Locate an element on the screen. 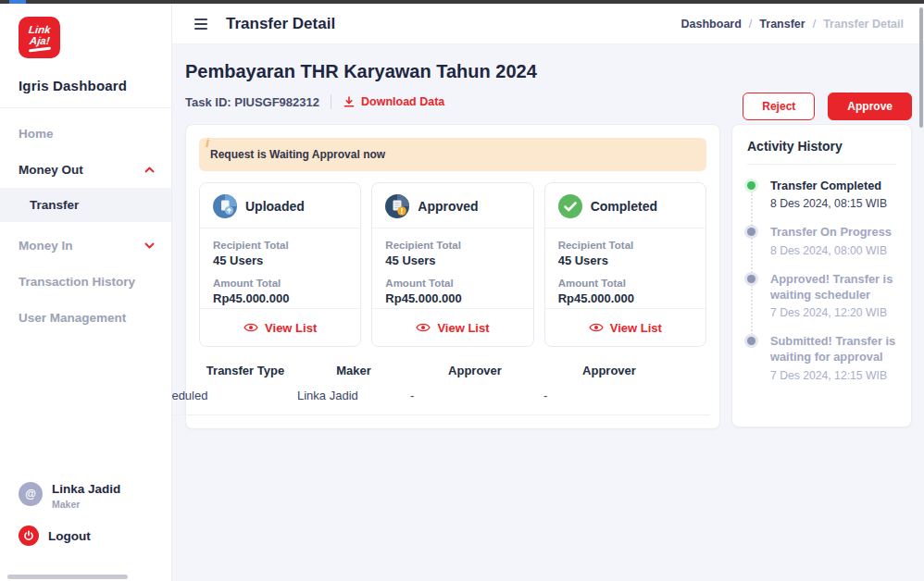 The width and height of the screenshot is (924, 581). activity-item-title: Transfer Completed is located at coordinates (833, 185).